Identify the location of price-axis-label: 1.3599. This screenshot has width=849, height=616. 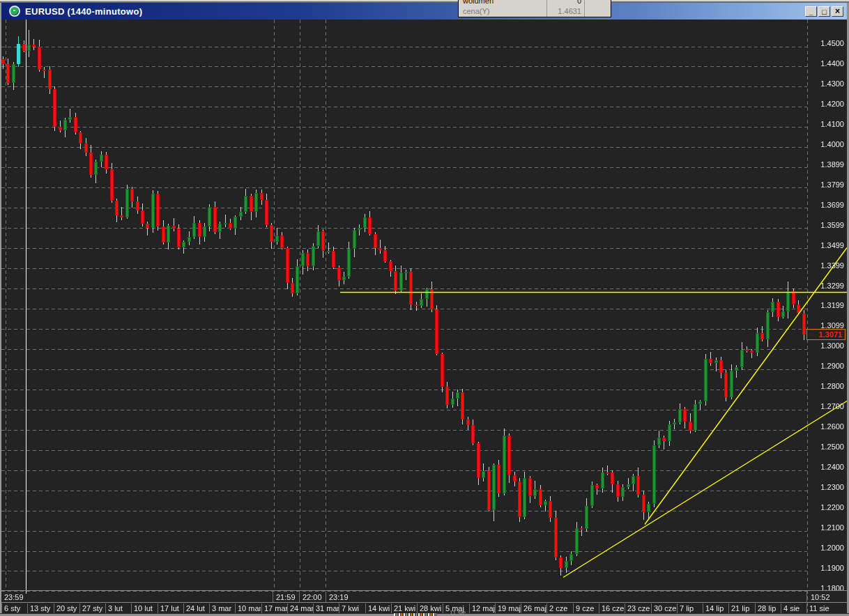
(832, 225).